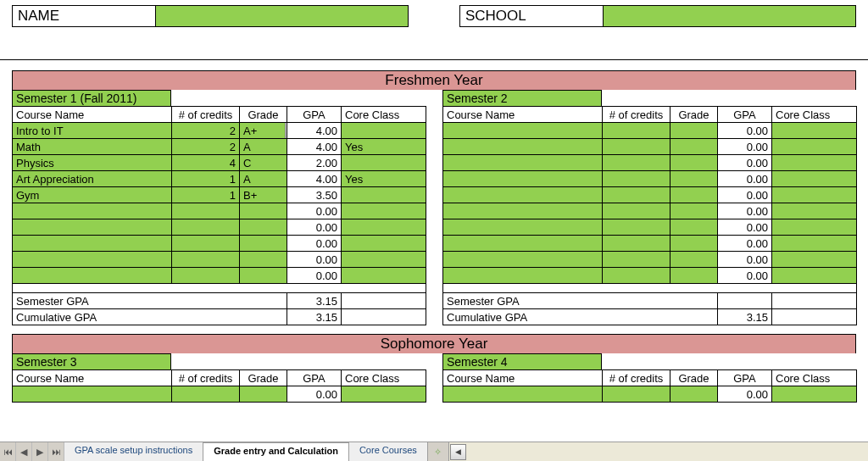 The height and width of the screenshot is (461, 868). What do you see at coordinates (92, 147) in the screenshot?
I see `course-name-cell: Math` at bounding box center [92, 147].